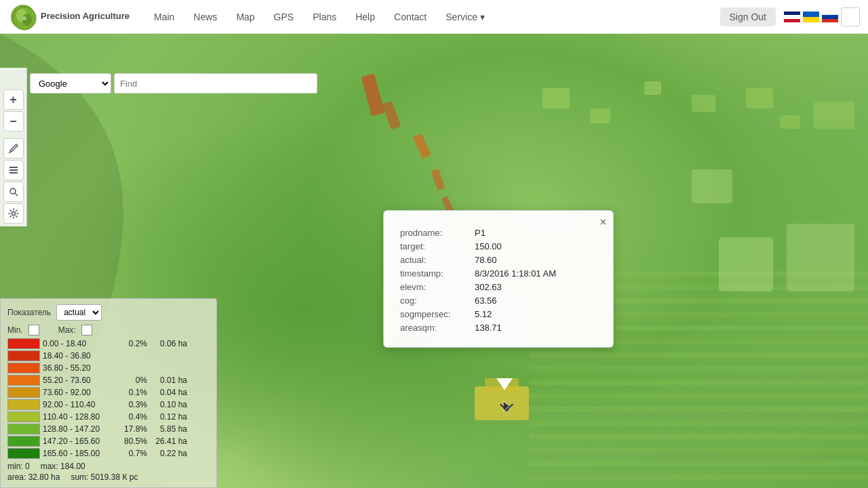 This screenshot has height=488, width=868. Describe the element at coordinates (14, 121) in the screenshot. I see `zoom-out-button: −` at that location.